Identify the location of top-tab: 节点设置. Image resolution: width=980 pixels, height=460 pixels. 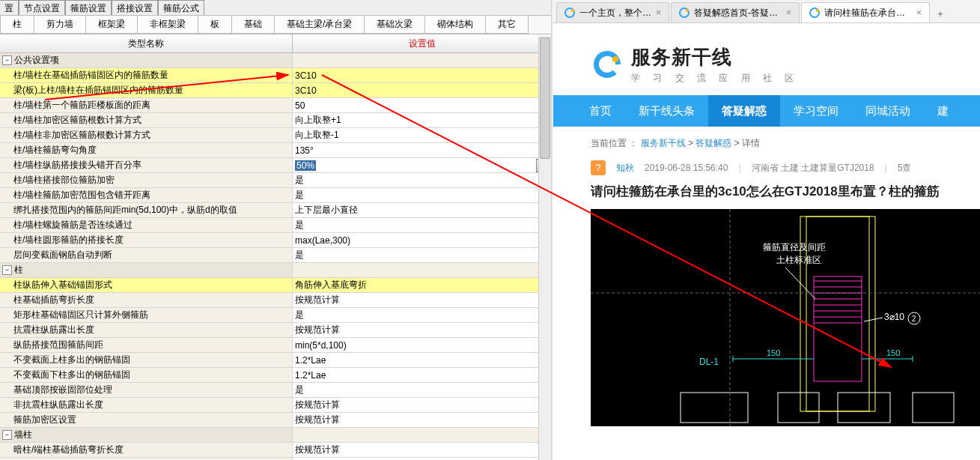
(42, 7).